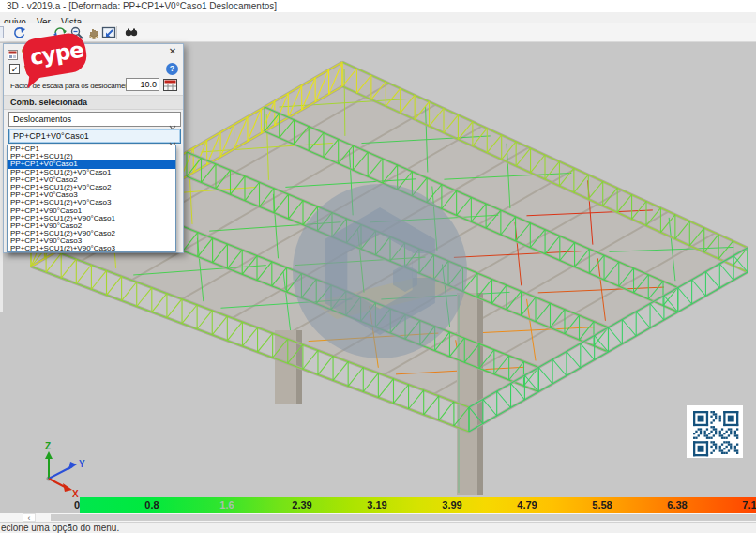 This screenshot has width=756, height=533. I want to click on dialog-icon, so click(13, 55).